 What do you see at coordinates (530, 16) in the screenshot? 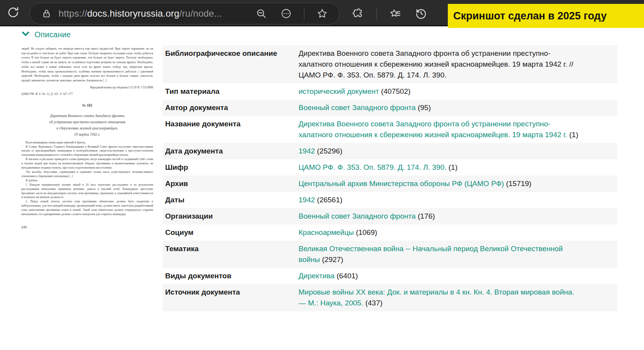
I see `banner-text: Скриншот сделан в 2025 году` at bounding box center [530, 16].